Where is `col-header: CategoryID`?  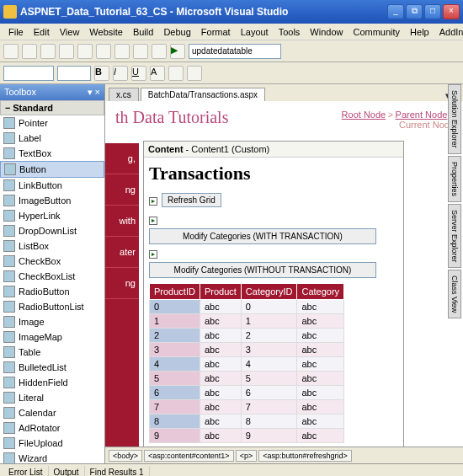 col-header: CategoryID is located at coordinates (269, 291).